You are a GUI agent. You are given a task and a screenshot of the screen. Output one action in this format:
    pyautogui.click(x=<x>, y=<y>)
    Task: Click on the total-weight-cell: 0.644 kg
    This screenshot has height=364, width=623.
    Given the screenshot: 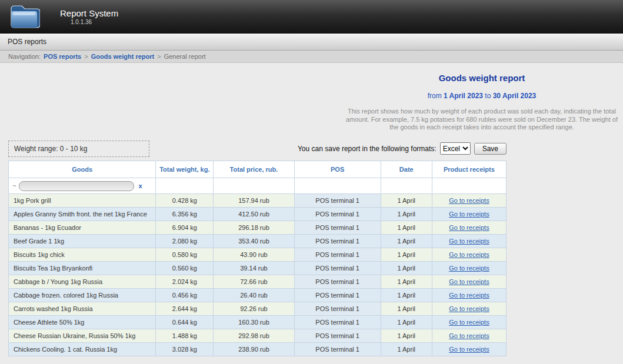 What is the action you would take?
    pyautogui.click(x=185, y=322)
    